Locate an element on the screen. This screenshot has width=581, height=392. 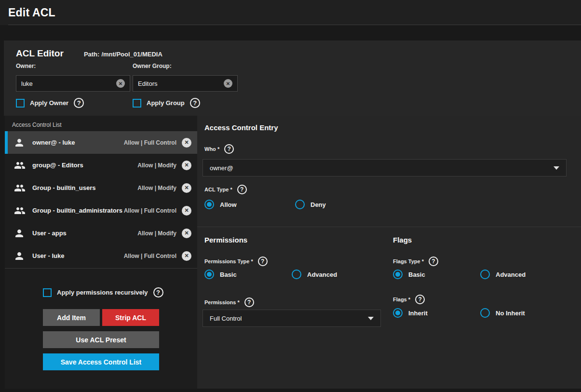
flags-label-row: Flags * ? is located at coordinates (409, 299).